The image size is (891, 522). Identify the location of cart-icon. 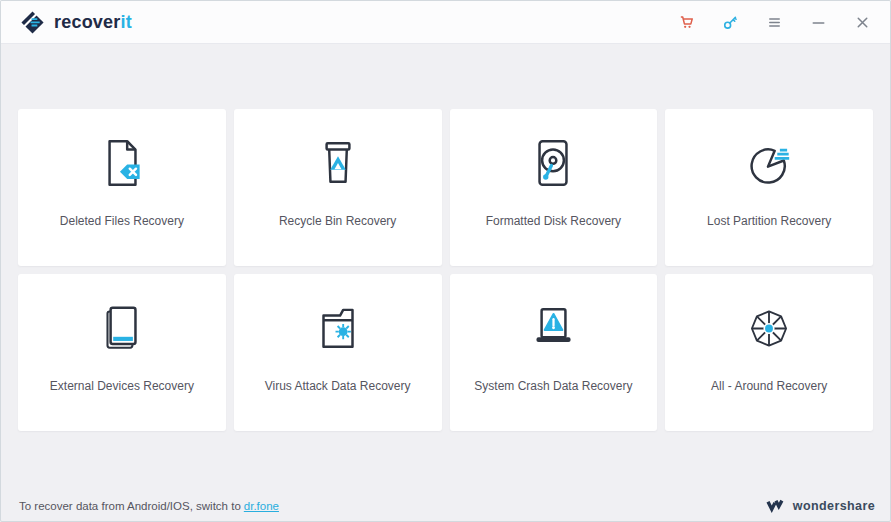
(686, 22).